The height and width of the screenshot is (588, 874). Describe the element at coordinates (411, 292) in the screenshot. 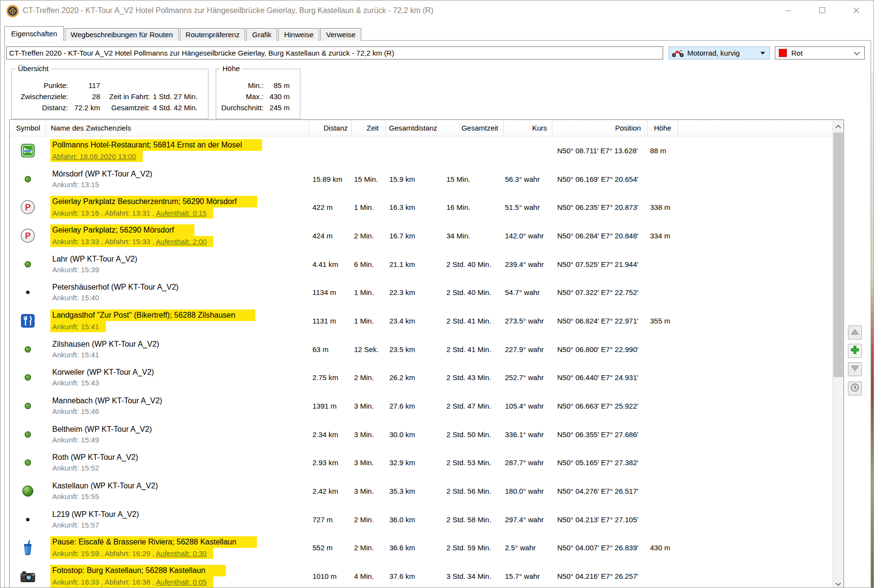

I see `cell-gesamtdistanz: 22.3 km` at that location.